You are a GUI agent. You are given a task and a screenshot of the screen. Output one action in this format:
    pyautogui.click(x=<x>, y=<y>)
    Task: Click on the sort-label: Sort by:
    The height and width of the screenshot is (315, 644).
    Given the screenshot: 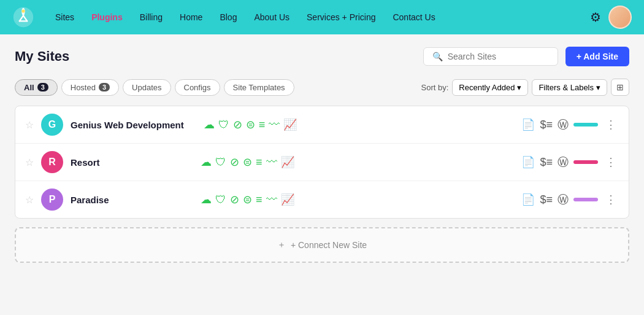 What is the action you would take?
    pyautogui.click(x=435, y=87)
    